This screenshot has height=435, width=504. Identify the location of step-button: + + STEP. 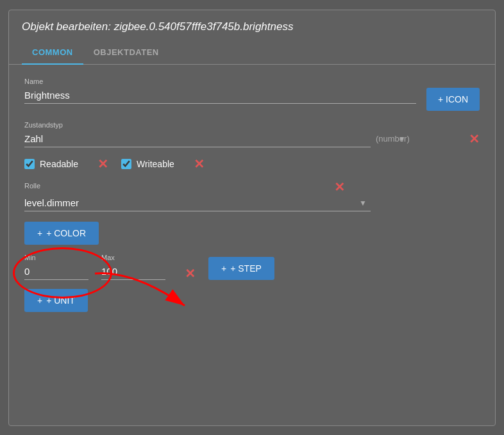
(241, 268).